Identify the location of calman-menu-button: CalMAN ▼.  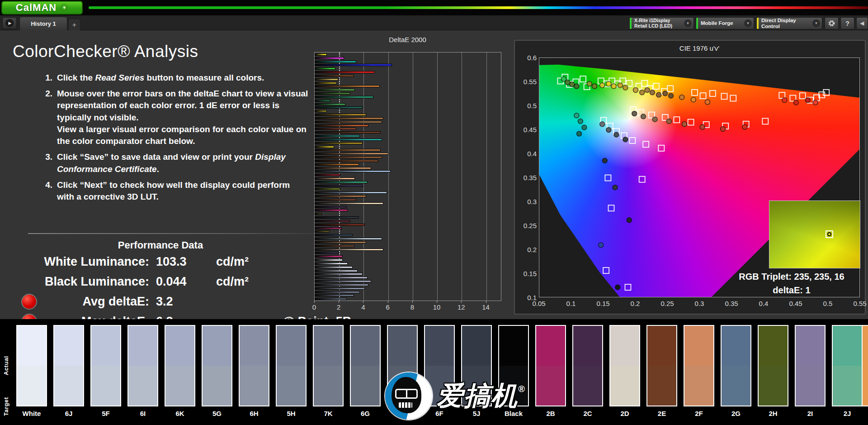
(42, 8).